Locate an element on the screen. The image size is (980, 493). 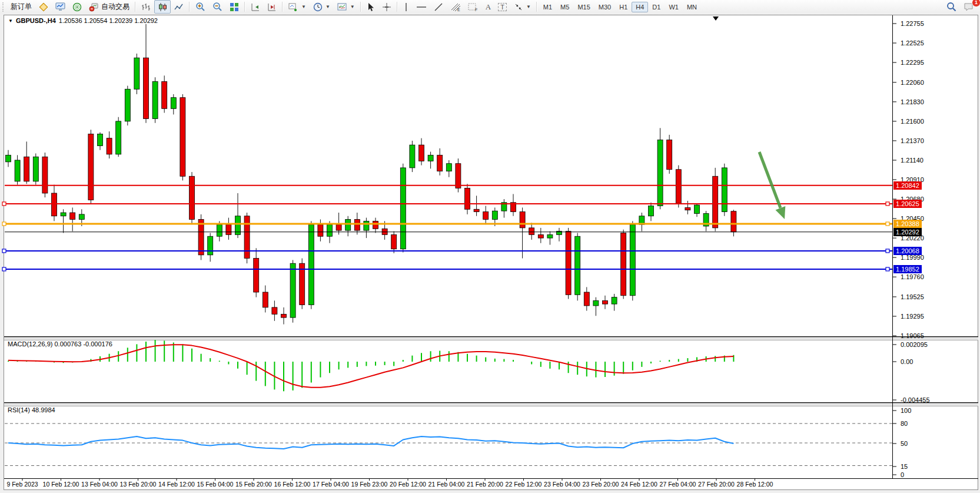
price-badge: 1.20842 is located at coordinates (908, 186).